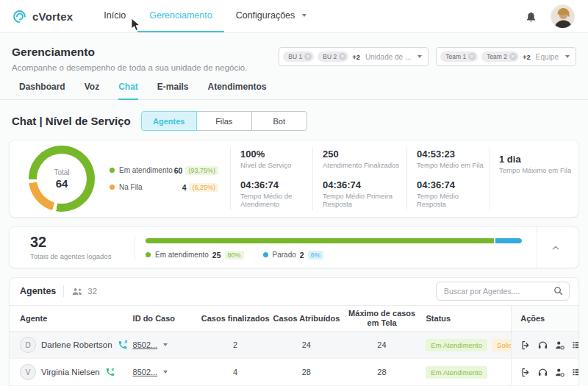 The width and height of the screenshot is (588, 386). What do you see at coordinates (554, 247) in the screenshot?
I see `collapse-panel-button` at bounding box center [554, 247].